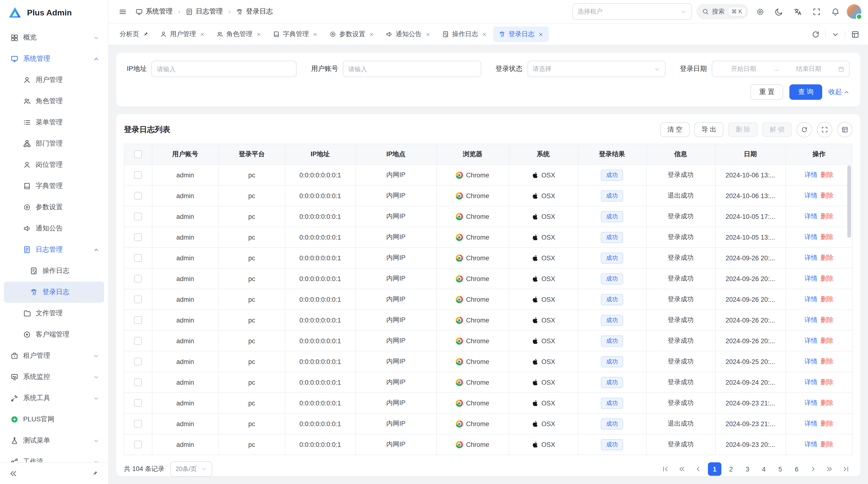 The height and width of the screenshot is (484, 868). I want to click on logo: Plus Admin, so click(54, 13).